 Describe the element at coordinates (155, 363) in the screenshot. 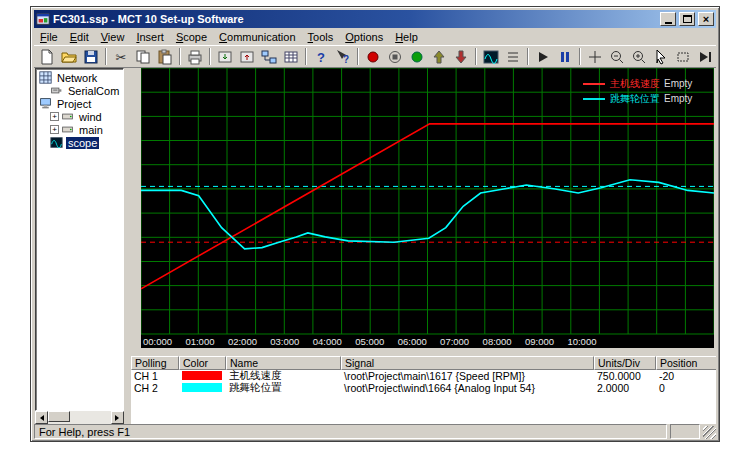

I see `column-header-polling: Polling` at that location.